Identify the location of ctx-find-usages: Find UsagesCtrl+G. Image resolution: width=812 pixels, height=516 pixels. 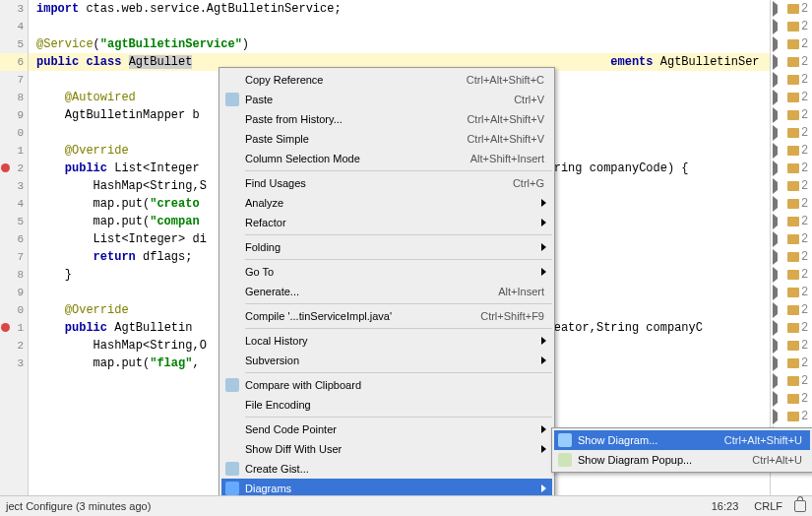
(387, 183).